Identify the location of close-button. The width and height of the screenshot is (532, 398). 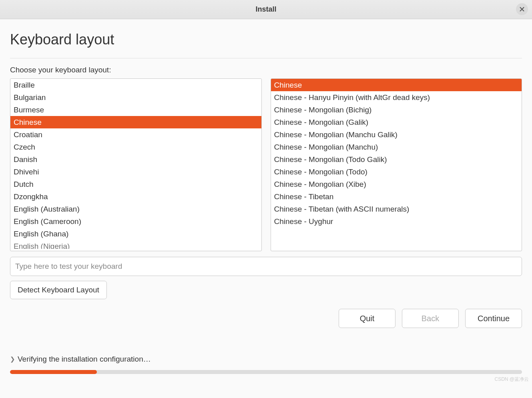
(522, 9).